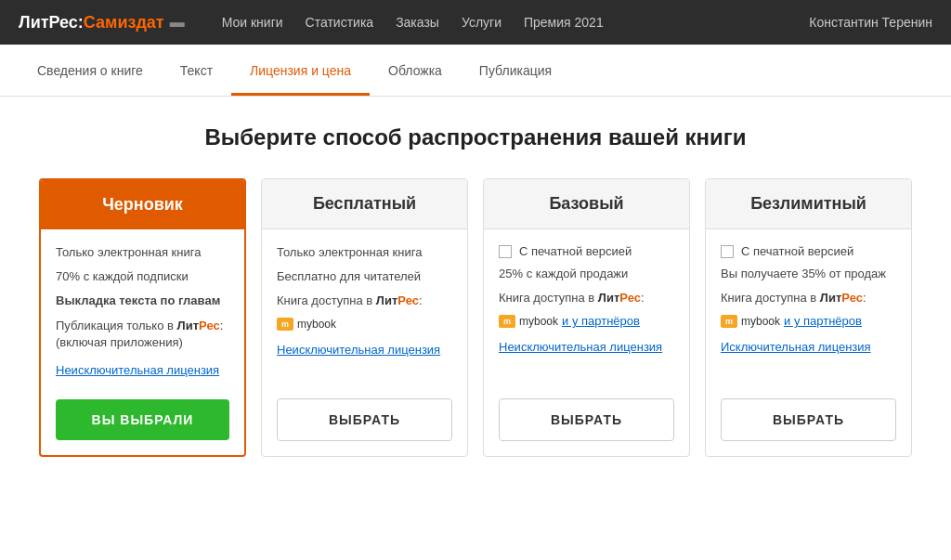 This screenshot has height=560, width=951. What do you see at coordinates (143, 420) in the screenshot?
I see `draft-select-button: ВЫ ВЫБРАЛИ` at bounding box center [143, 420].